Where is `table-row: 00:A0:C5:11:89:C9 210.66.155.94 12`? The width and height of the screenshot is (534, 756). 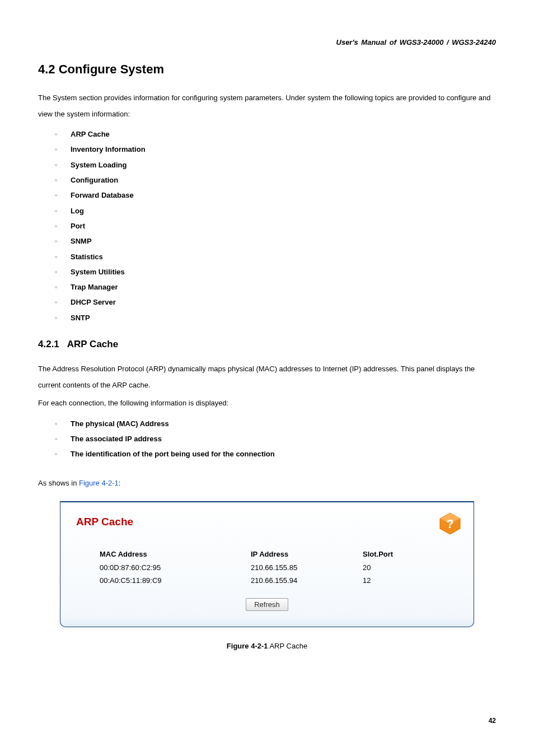
table-row: 00:A0:C5:11:89:C9 210.66.155.94 12 is located at coordinates (279, 581).